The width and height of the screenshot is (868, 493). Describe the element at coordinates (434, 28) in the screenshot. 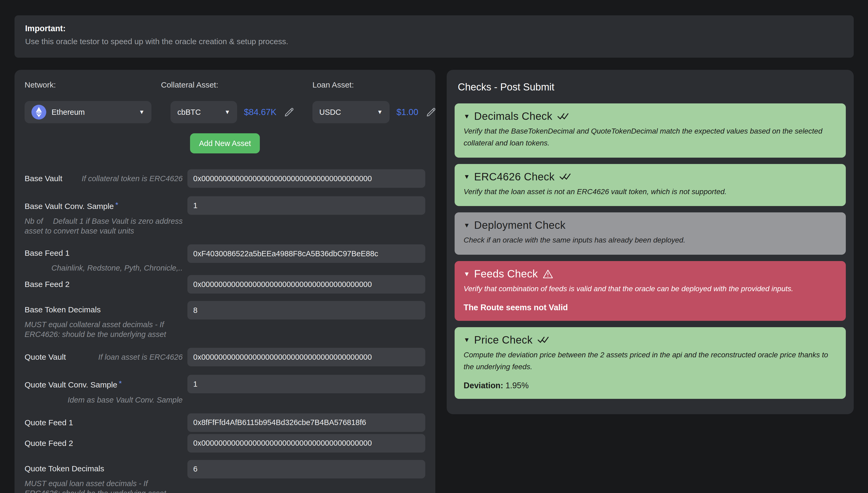

I see `banner-title: Important:` at that location.